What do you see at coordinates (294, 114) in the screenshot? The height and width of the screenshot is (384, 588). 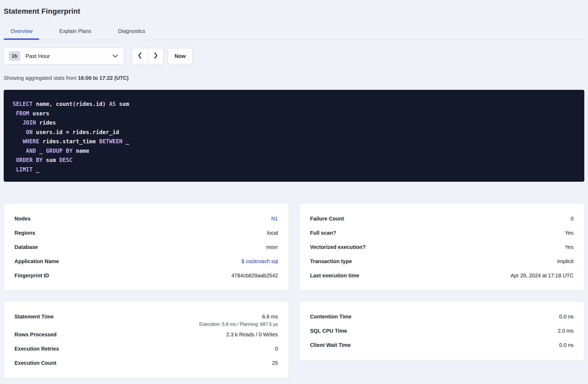 I see `sql-line: FROM users` at bounding box center [294, 114].